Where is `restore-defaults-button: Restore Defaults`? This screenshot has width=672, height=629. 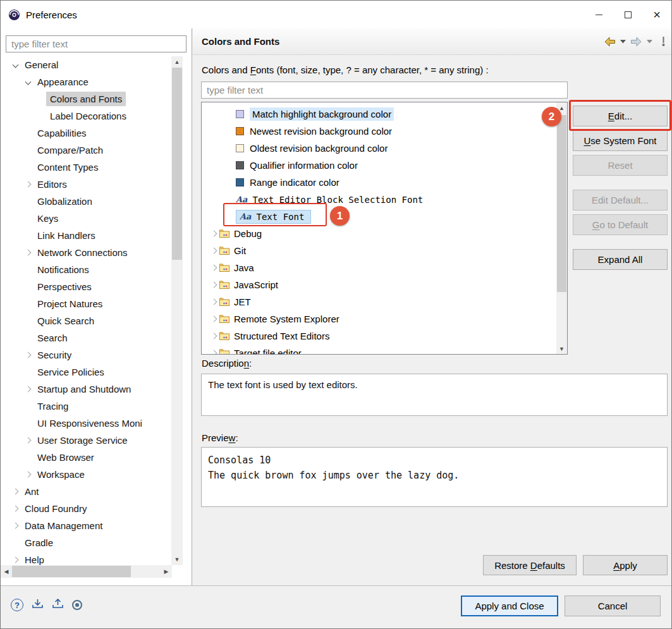 restore-defaults-button: Restore Defaults is located at coordinates (530, 565).